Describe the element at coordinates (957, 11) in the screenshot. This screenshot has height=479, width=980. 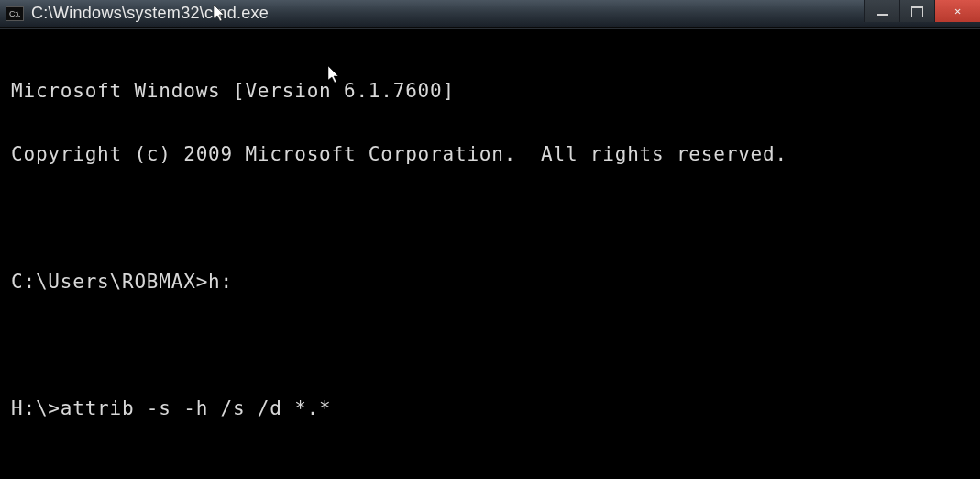
I see `close-button` at that location.